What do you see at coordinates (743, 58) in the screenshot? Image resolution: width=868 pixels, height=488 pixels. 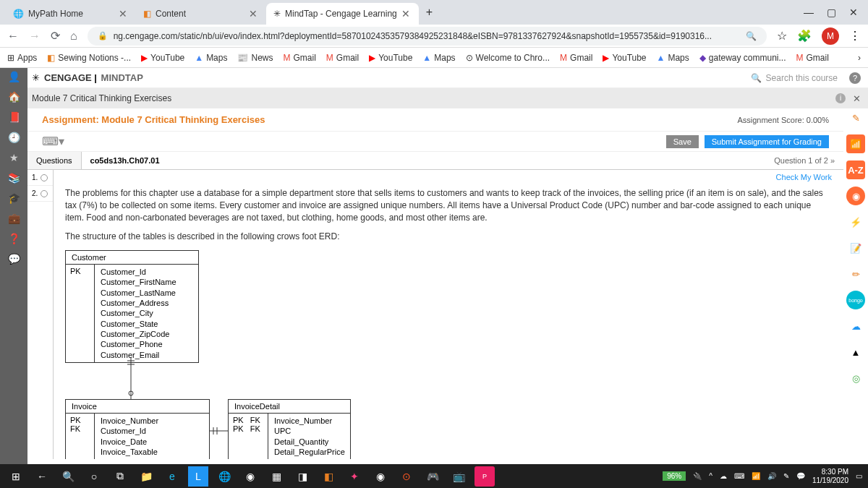 I see `bookmark-gateway: ◆ gateway communi...` at bounding box center [743, 58].